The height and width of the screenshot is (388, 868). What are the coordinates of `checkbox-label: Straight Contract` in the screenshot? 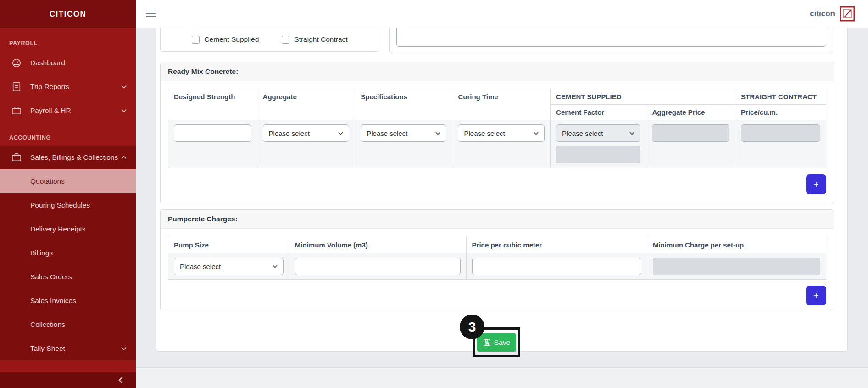 It's located at (321, 39).